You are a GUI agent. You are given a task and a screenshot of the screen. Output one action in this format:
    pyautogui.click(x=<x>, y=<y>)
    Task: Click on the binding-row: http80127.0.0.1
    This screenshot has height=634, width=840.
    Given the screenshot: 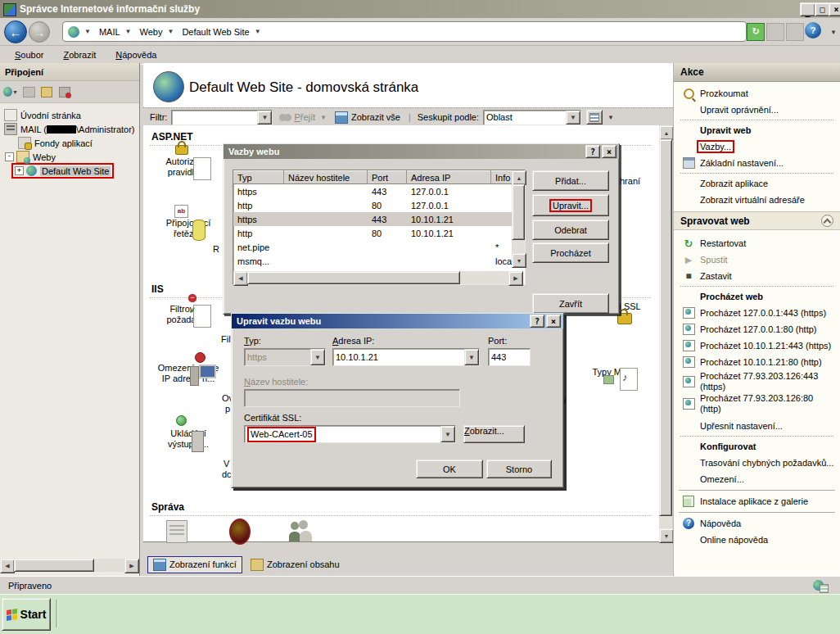 What is the action you would take?
    pyautogui.click(x=379, y=205)
    